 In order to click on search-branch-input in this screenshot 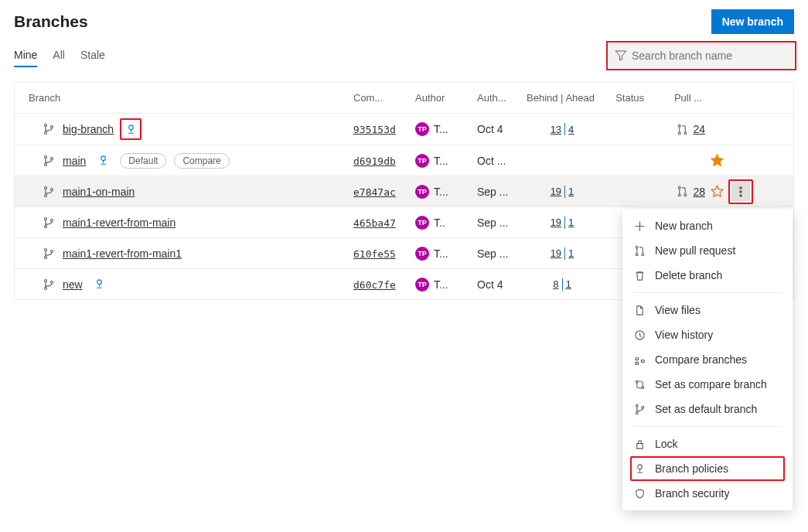, I will do `click(707, 56)`.